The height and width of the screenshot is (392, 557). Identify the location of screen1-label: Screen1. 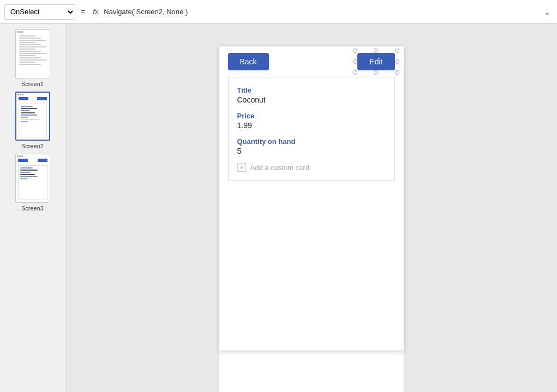
(33, 84).